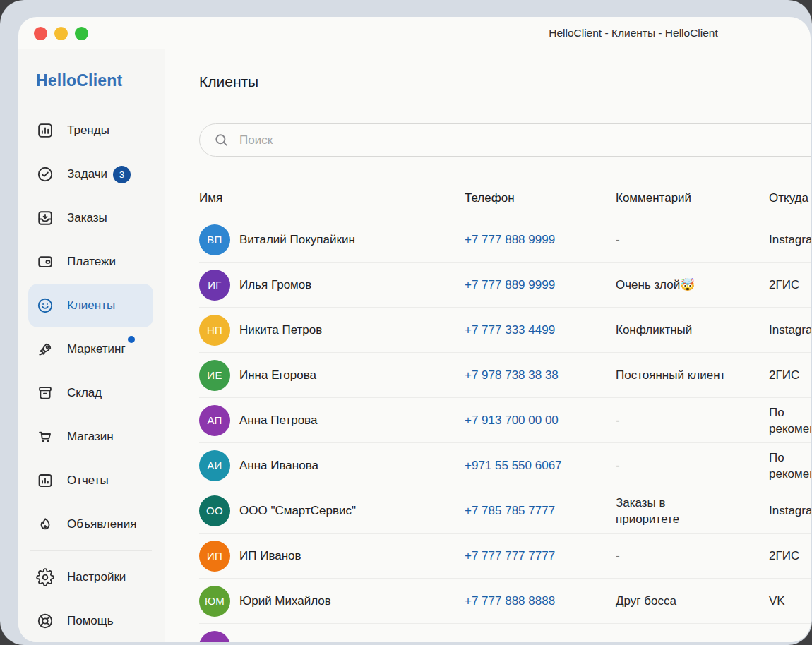  Describe the element at coordinates (510, 511) in the screenshot. I see `client-phone-link: +7 785 785 7777` at that location.